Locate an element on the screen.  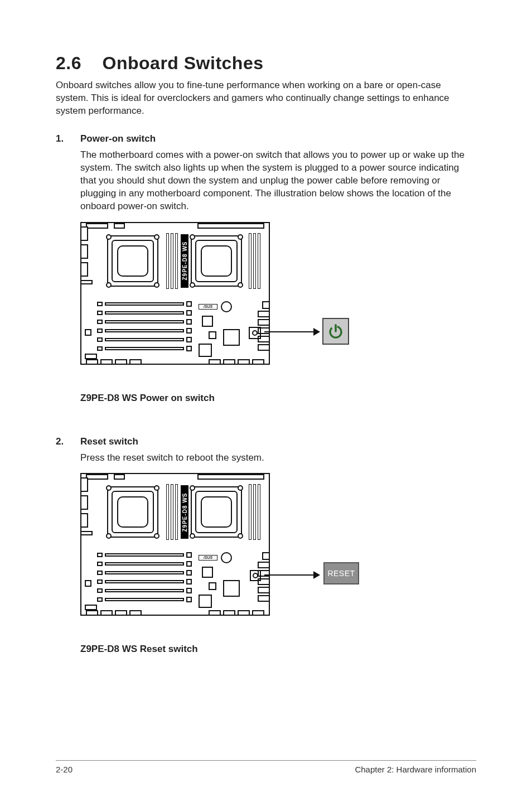
item-2-title: Reset switch is located at coordinates (109, 442).